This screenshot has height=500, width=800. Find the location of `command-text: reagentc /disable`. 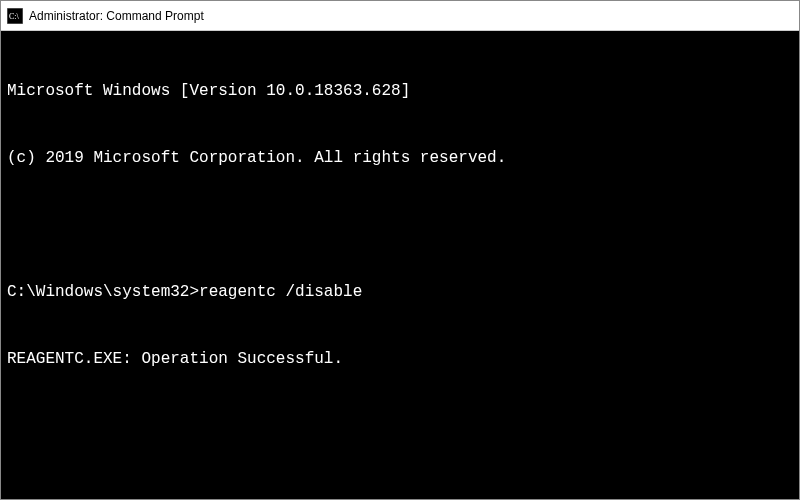

command-text: reagentc /disable is located at coordinates (280, 292).